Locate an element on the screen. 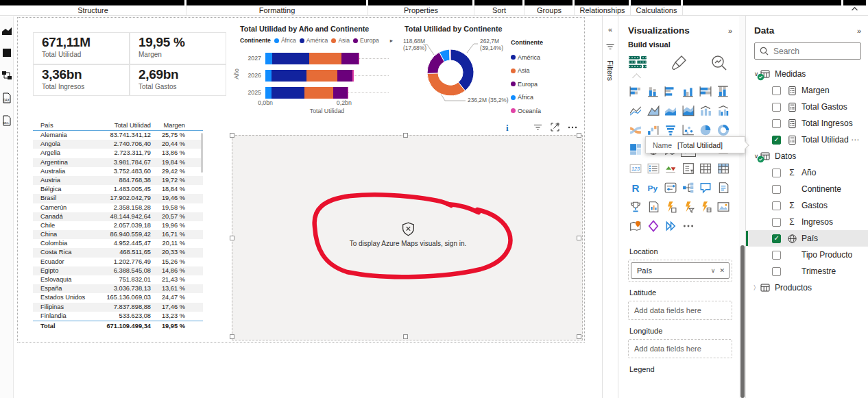 The image size is (868, 398). table-row: Brasil17.902.042,7919,46 % is located at coordinates (118, 199).